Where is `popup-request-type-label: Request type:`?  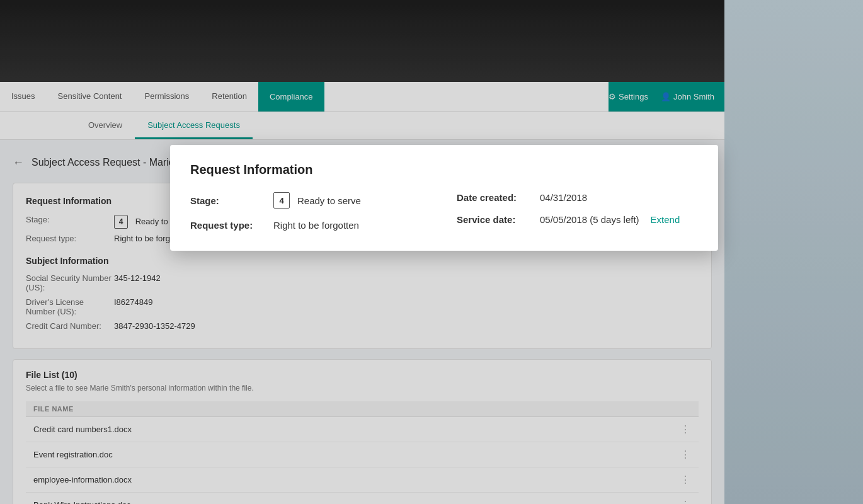 popup-request-type-label: Request type: is located at coordinates (228, 226).